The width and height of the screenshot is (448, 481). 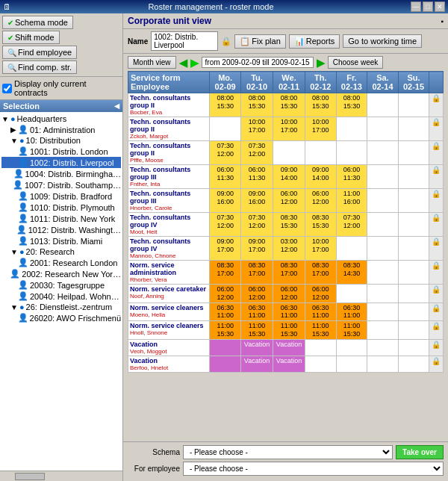 I want to click on schema-select: - Please choose -, so click(x=288, y=453).